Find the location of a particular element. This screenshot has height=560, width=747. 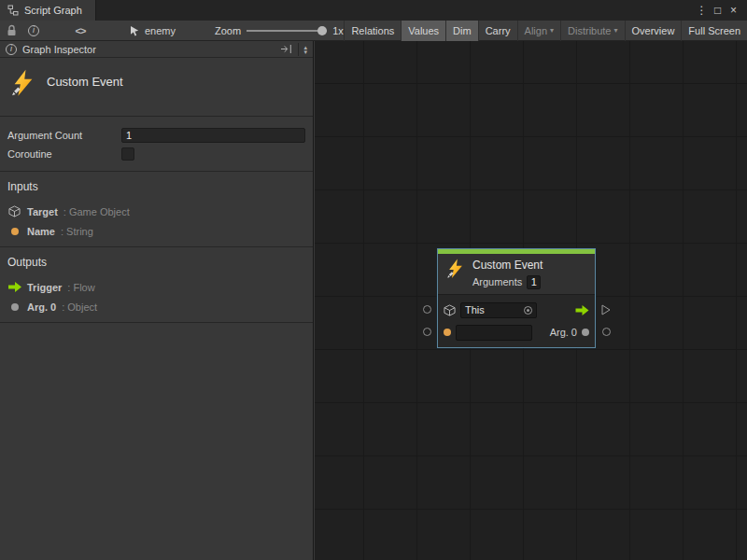

node-arguments-row: Arguments 1 is located at coordinates (508, 282).